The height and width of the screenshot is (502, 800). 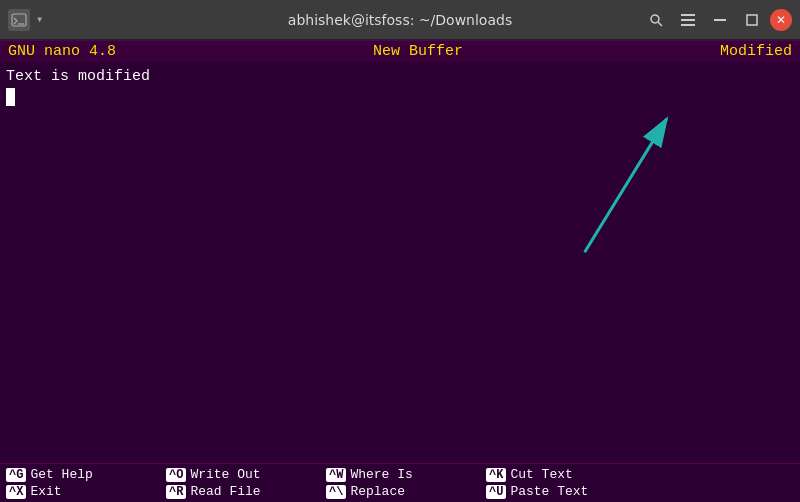 What do you see at coordinates (225, 492) in the screenshot?
I see `footer-label-read-file: Read File` at bounding box center [225, 492].